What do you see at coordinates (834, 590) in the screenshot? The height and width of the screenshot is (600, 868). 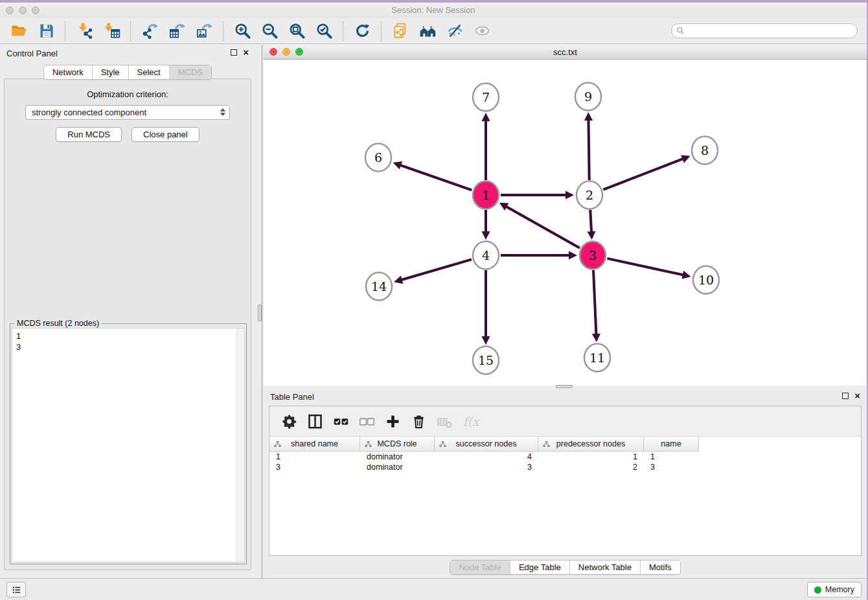 I see `memory-button: Memory` at bounding box center [834, 590].